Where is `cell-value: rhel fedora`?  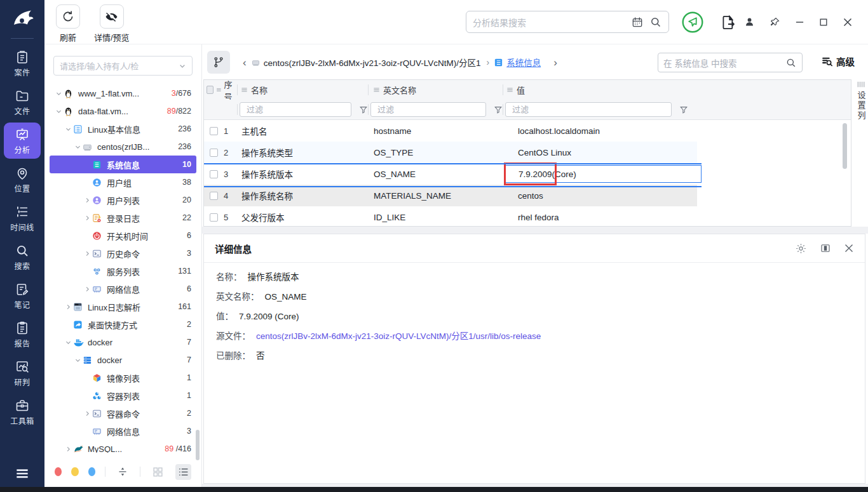
cell-value: rhel fedora is located at coordinates (600, 216).